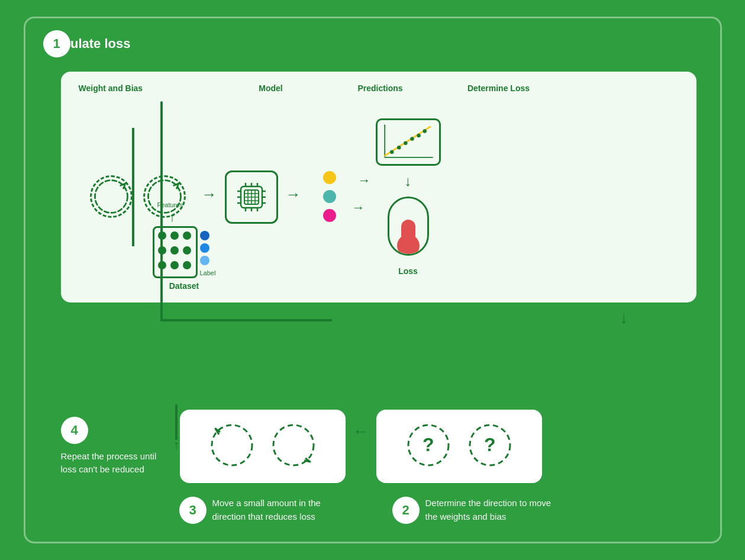 Image resolution: width=745 pixels, height=560 pixels. Describe the element at coordinates (406, 510) in the screenshot. I see `step2-badge: 2` at that location.